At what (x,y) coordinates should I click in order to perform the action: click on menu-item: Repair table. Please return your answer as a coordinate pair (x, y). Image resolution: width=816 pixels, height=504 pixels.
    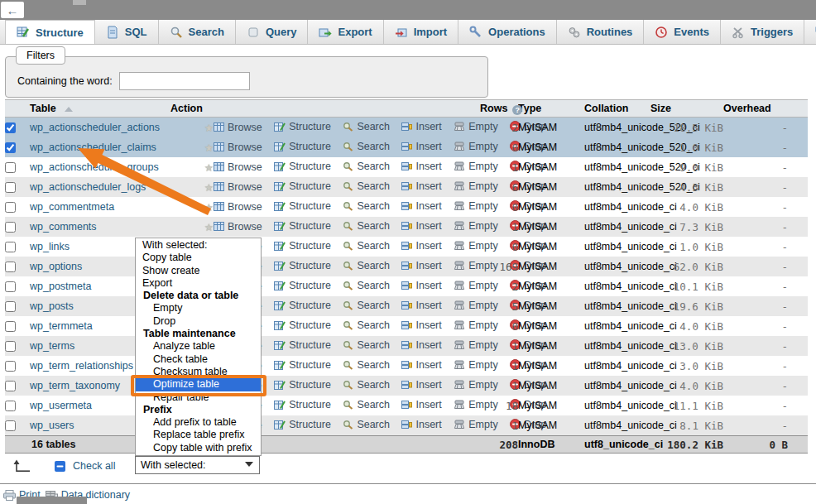
    Looking at the image, I should click on (199, 397).